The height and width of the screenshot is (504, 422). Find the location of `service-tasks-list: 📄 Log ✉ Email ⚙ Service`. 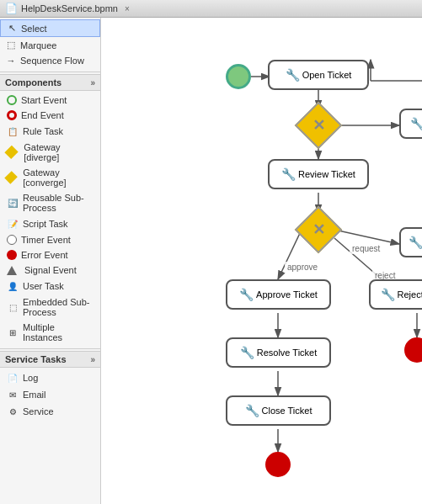

service-tasks-list: 📄 Log ✉ Email ⚙ Service is located at coordinates (51, 395).